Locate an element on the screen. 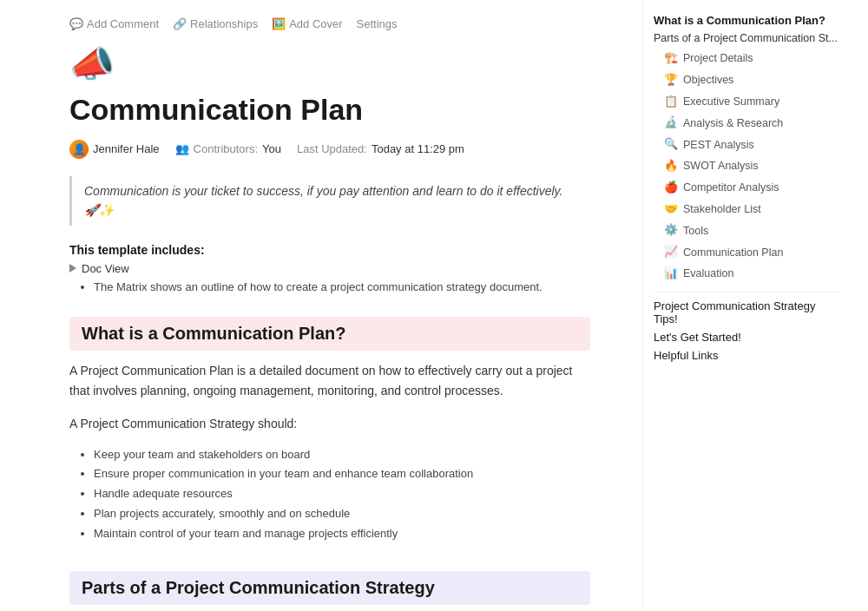 This screenshot has height=611, width=868. sidebar-item-label: Evaluation is located at coordinates (708, 273).